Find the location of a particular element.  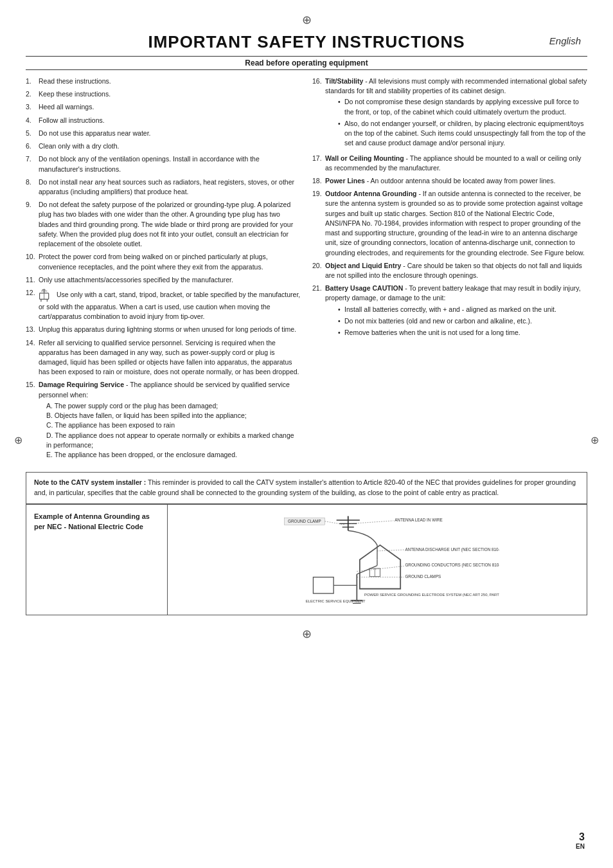

svg-text:ANTENNA DISCHARGE UNIT (NEC SE: ANTENNA DISCHARGE UNIT (NEC SECTION 810-… is located at coordinates (452, 550).